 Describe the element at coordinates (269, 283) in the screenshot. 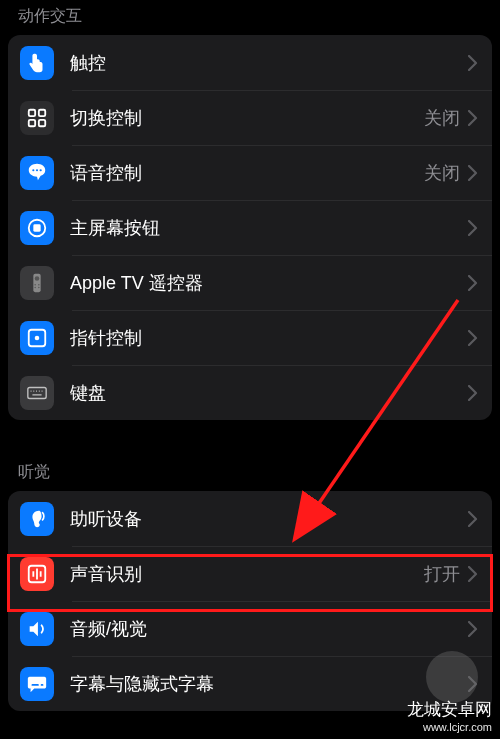

I see `label-appletv-remote: Apple TV 遥控器` at that location.